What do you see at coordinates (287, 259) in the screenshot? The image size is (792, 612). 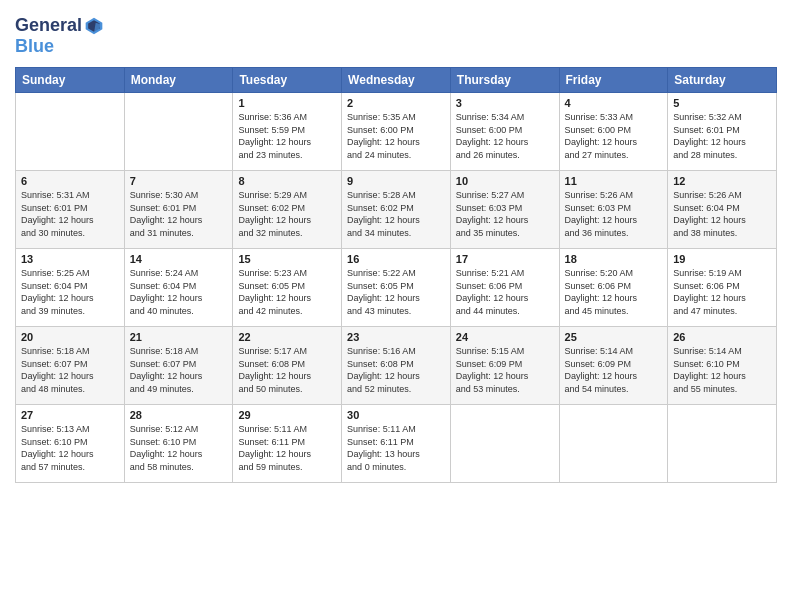 I see `day-number: 15` at bounding box center [287, 259].